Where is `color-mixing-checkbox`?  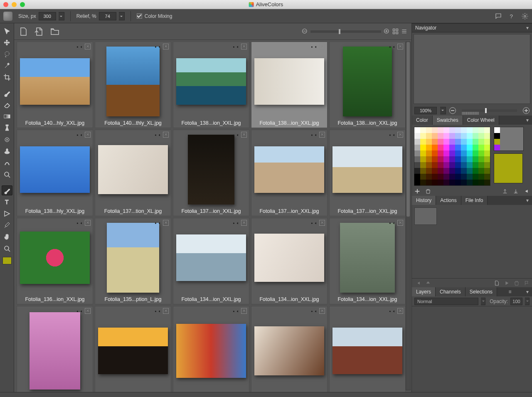
color-mixing-checkbox is located at coordinates (140, 16).